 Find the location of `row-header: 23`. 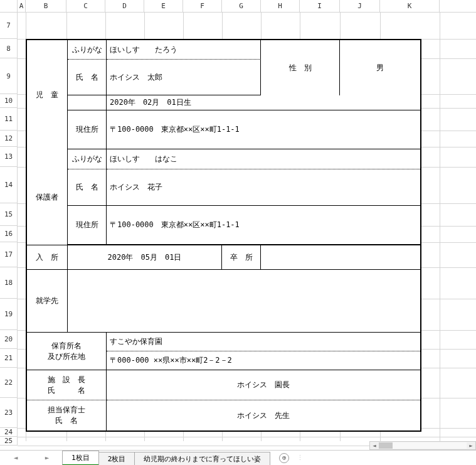

row-header: 23 is located at coordinates (9, 413).